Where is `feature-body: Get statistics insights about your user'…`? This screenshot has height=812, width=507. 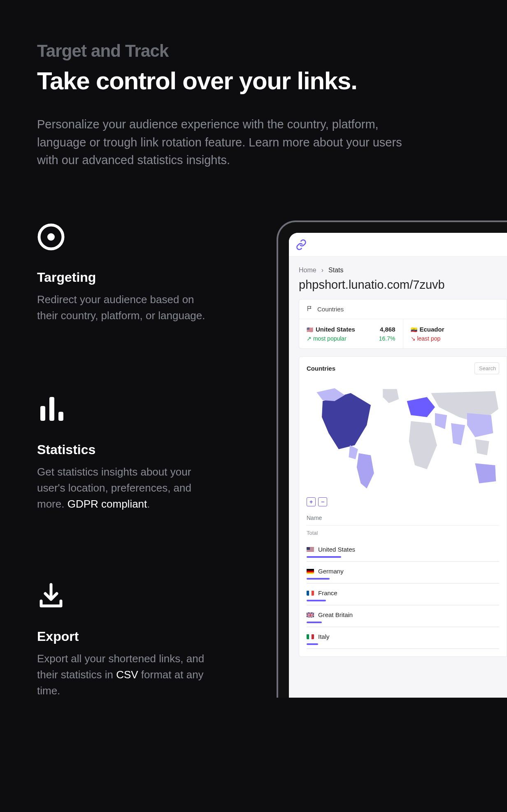
feature-body: Get statistics insights about your user'… is located at coordinates (123, 488).